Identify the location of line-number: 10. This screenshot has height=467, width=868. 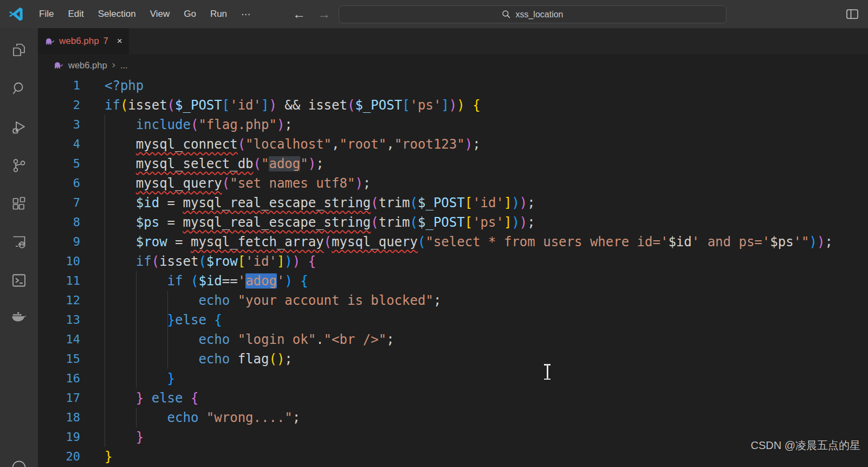
(59, 261).